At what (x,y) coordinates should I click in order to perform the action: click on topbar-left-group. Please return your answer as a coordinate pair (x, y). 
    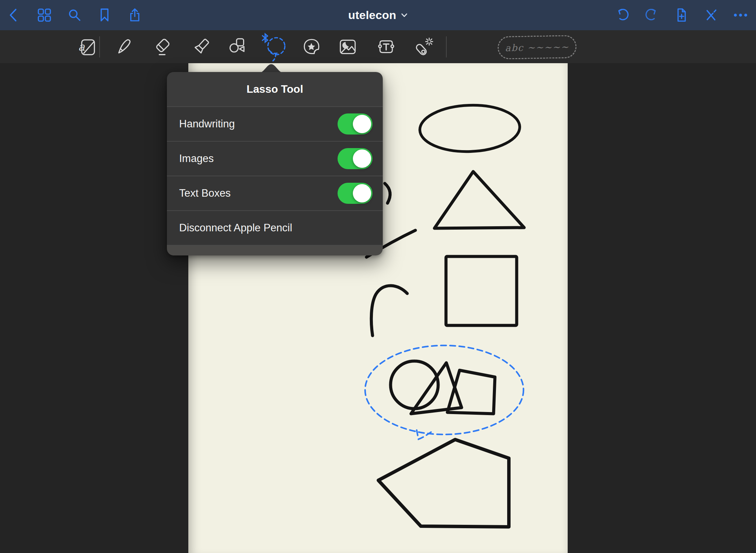
    Looking at the image, I should click on (71, 15).